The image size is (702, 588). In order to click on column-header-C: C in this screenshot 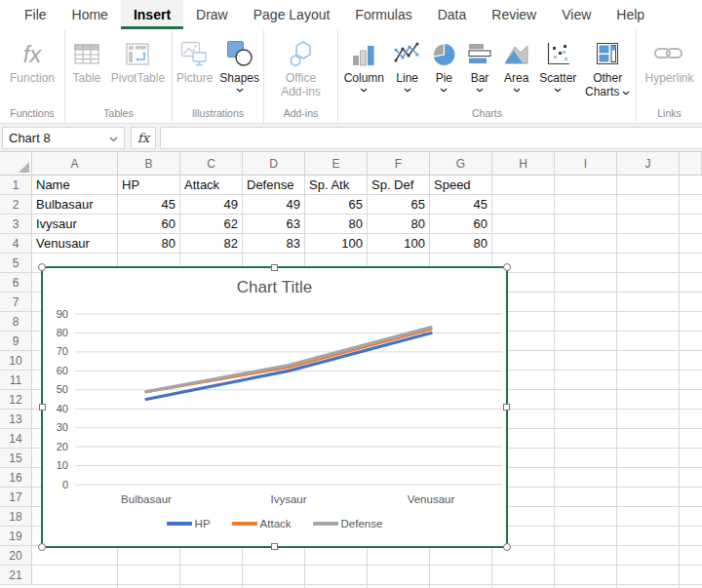, I will do `click(212, 164)`.